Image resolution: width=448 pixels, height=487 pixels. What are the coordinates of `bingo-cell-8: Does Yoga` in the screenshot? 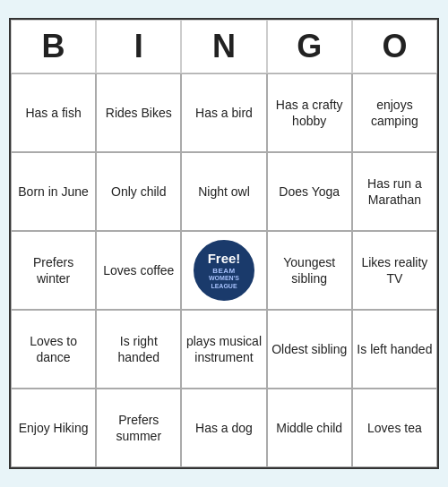 It's located at (310, 192).